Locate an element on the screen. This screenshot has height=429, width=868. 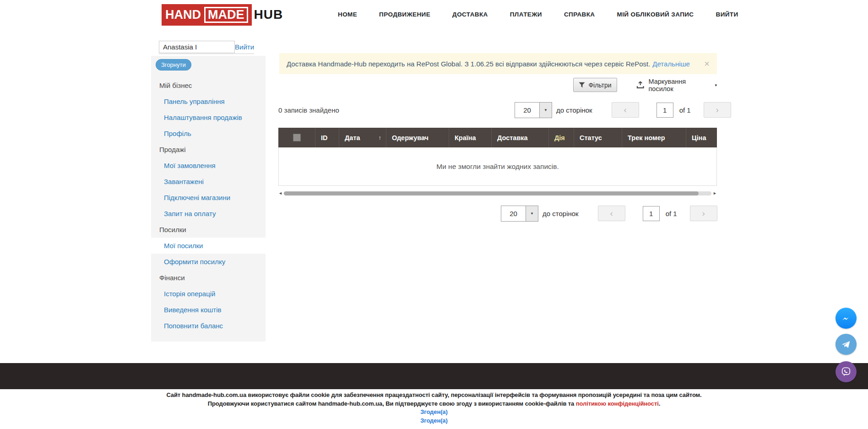
close-icon: × is located at coordinates (707, 64).